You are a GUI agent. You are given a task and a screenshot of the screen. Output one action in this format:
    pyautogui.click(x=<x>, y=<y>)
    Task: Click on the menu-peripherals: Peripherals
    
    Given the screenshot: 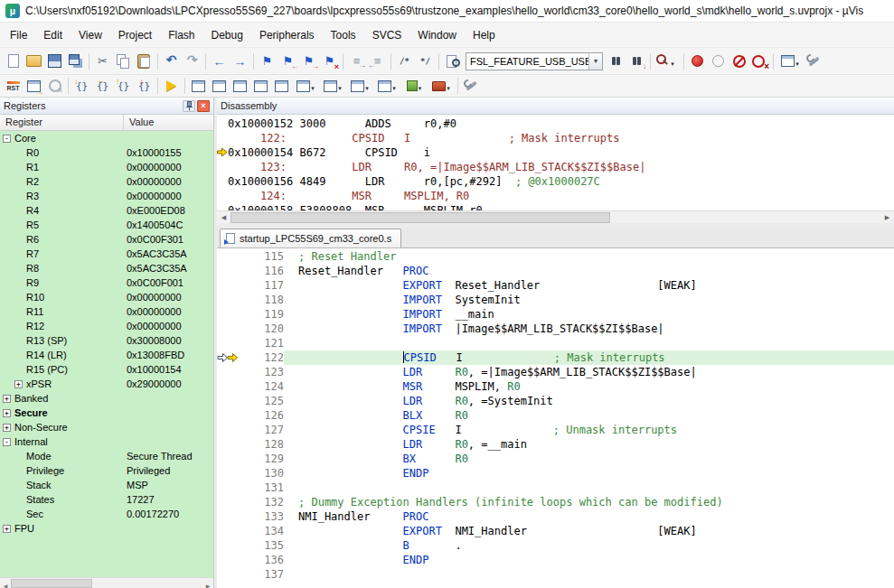 What is the action you would take?
    pyautogui.click(x=287, y=35)
    